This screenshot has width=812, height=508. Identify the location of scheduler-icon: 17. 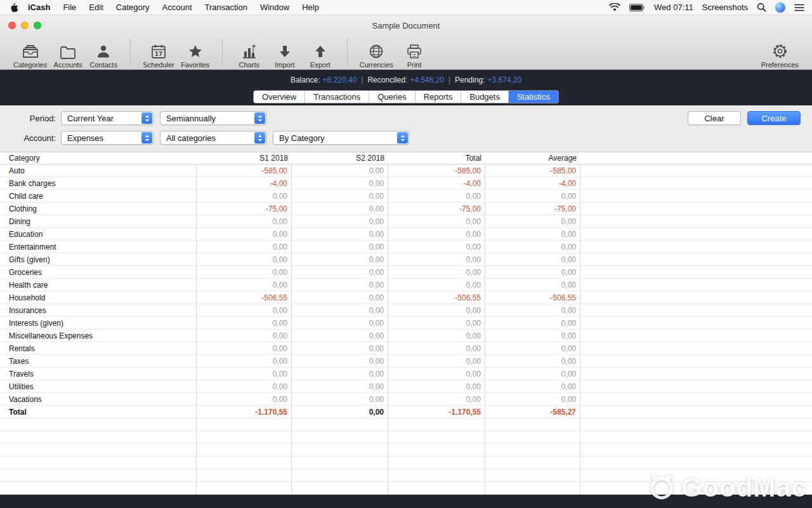
(159, 50).